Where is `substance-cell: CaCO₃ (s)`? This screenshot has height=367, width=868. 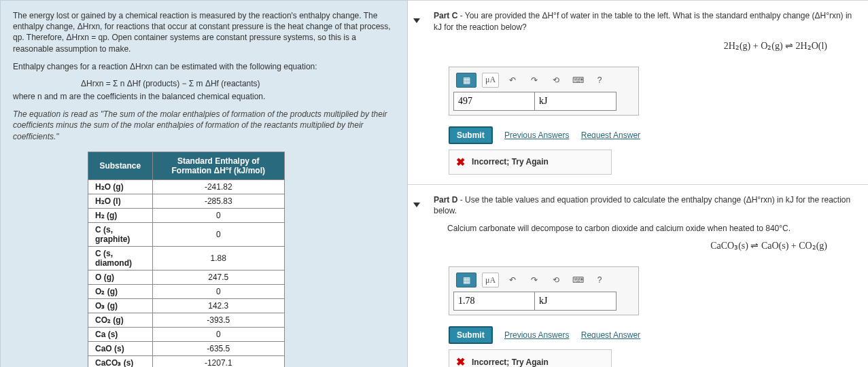
substance-cell: CaCO₃ (s) is located at coordinates (121, 362).